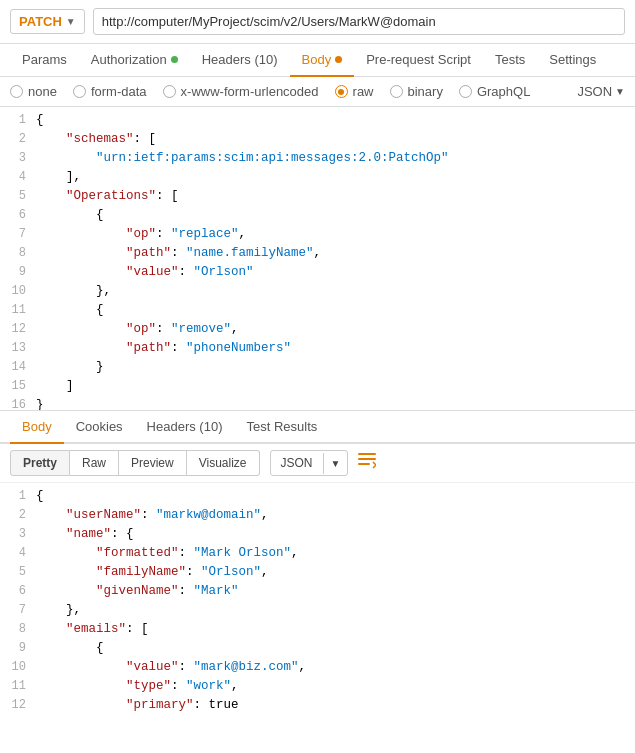 The image size is (635, 753). Describe the element at coordinates (494, 92) in the screenshot. I see `radio-graphql: GraphQL` at that location.